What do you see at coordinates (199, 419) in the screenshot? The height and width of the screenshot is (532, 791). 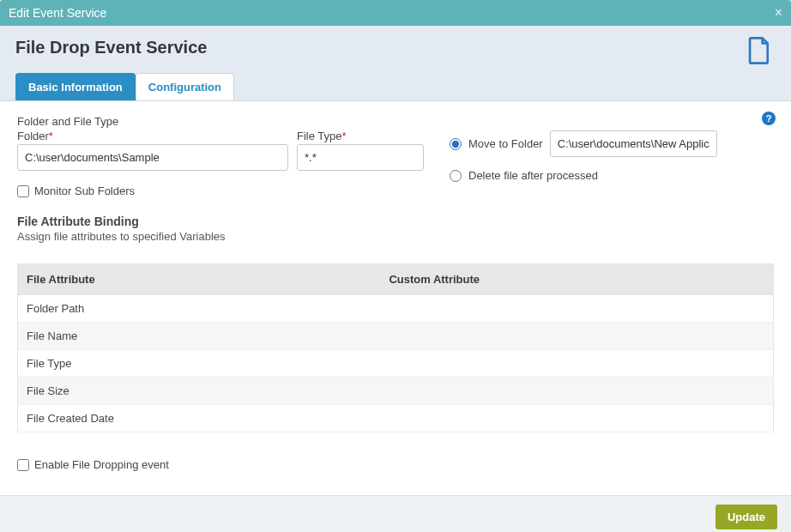 I see `cell-file-attribute: File Created Date` at bounding box center [199, 419].